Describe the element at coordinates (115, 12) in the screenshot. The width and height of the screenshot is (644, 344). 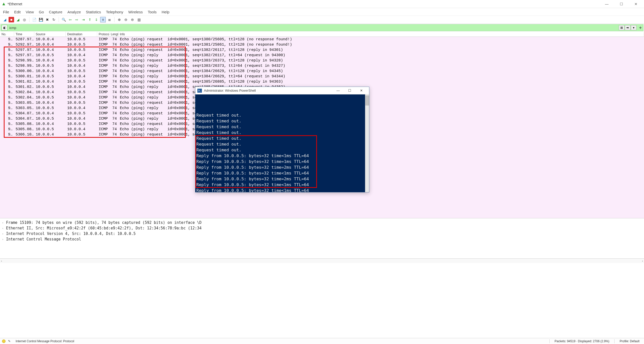
I see `menu-telephony: Telephony` at that location.